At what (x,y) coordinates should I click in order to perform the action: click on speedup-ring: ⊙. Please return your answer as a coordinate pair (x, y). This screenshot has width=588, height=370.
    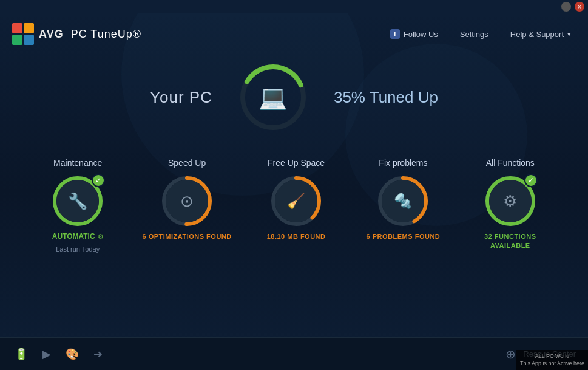
    Looking at the image, I should click on (187, 201).